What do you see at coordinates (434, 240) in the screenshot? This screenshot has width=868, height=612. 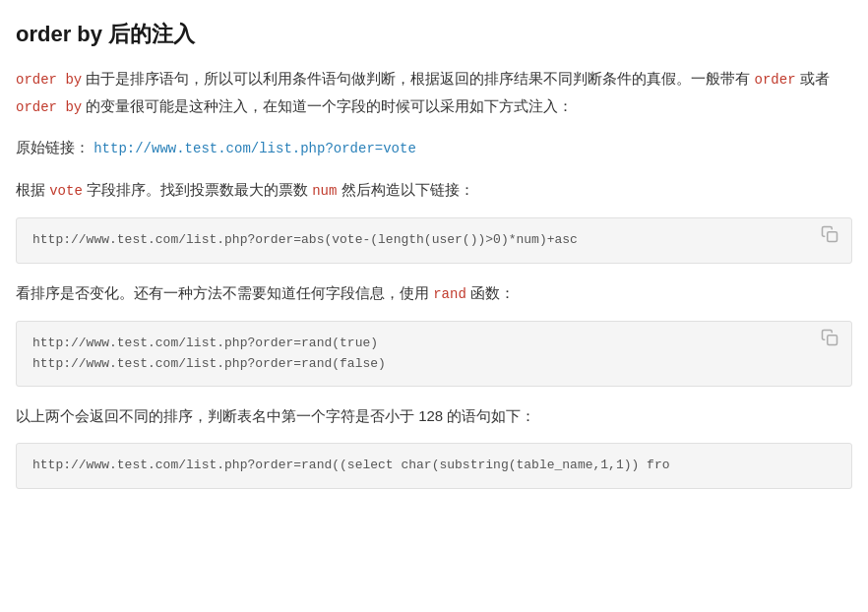 I see `code-block-1-wrapper: http://www.test.com/list.php?order=abs(v…` at bounding box center [434, 240].